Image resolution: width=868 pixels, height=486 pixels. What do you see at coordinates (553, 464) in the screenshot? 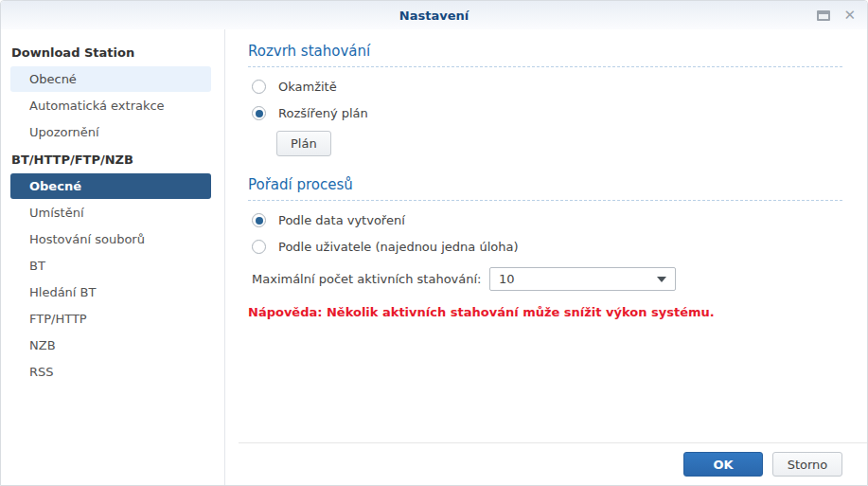
I see `dialog-footer: OK Storno` at bounding box center [553, 464].